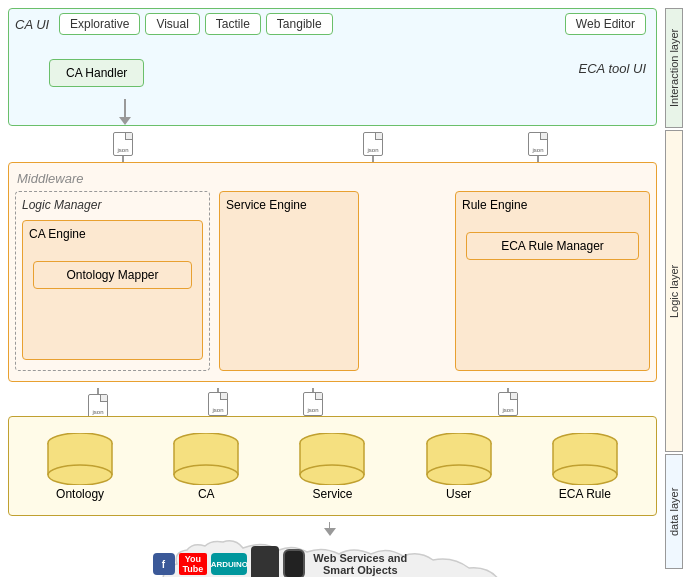 Image resolution: width=685 pixels, height=577 pixels. I want to click on ontology-label: Ontology, so click(80, 494).